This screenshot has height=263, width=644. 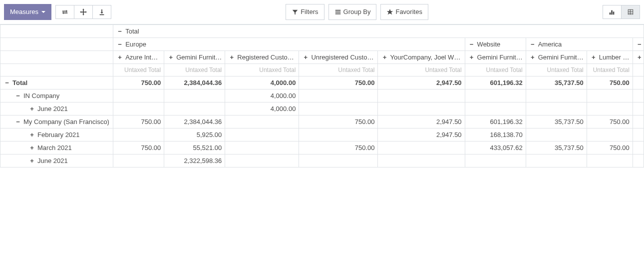 What do you see at coordinates (24, 12) in the screenshot?
I see `measures-label: Measures` at bounding box center [24, 12].